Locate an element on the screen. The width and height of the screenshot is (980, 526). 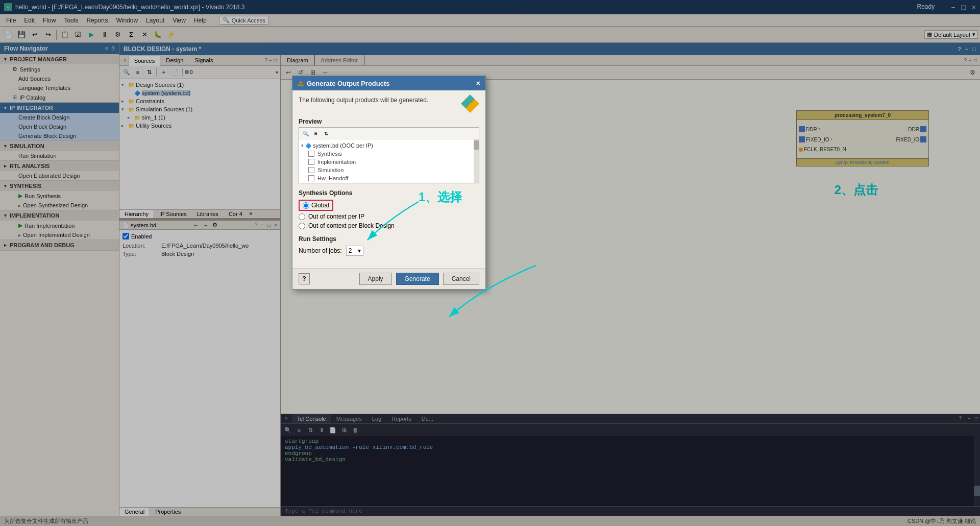
tree-utility-sources: ▸ 📁 Utility Sources is located at coordinates (200, 126).